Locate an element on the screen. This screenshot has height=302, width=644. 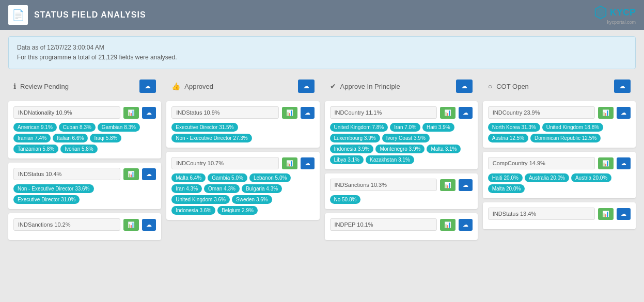
tag: Non - Executive Director 33.6% is located at coordinates (54, 189).